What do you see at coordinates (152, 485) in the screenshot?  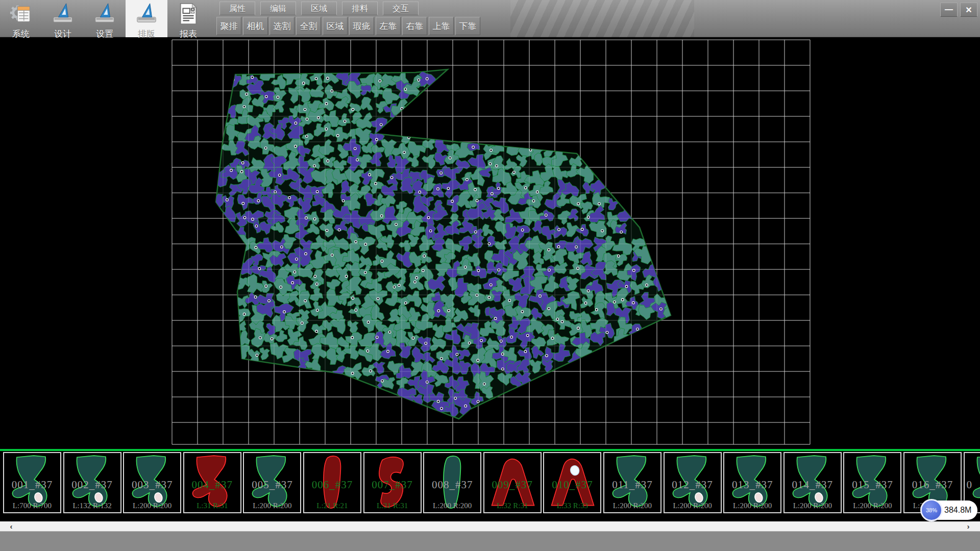 I see `piece-id-label: 003_#37` at bounding box center [152, 485].